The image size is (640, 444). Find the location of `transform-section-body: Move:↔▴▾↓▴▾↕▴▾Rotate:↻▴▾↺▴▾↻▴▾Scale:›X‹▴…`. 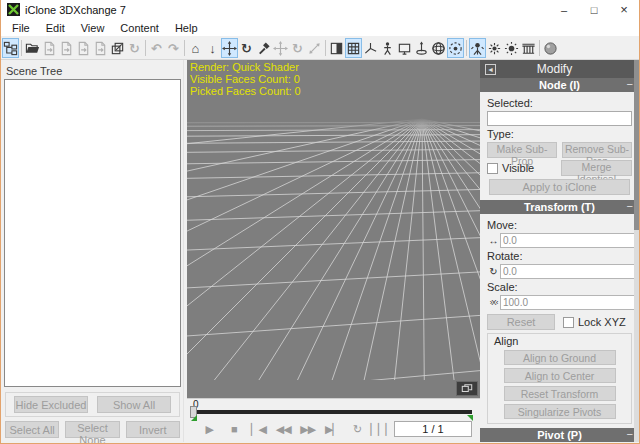

transform-section-body: Move:↔▴▾↓▴▾↕▴▾Rotate:↻▴▾↺▴▾↻▴▾Scale:›X‹▴… is located at coordinates (560, 321).